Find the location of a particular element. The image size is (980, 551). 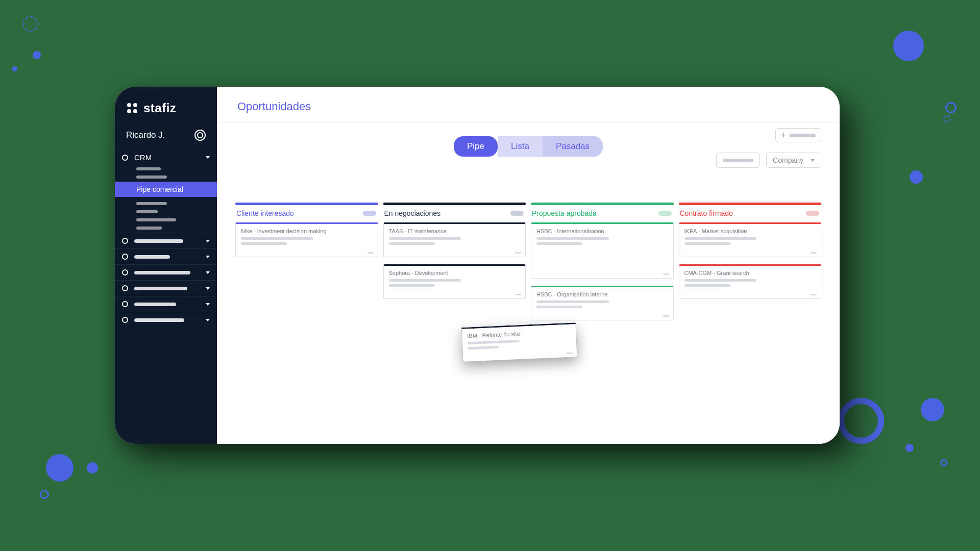

brand-logo-icon is located at coordinates (132, 108).